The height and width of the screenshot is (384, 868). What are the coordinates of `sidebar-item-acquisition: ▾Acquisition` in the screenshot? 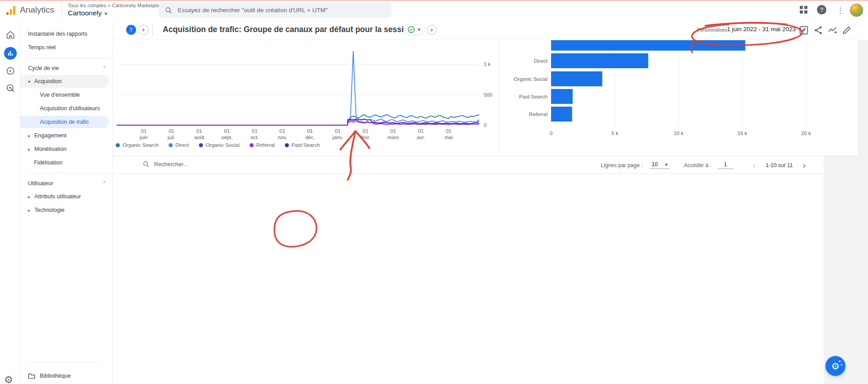 It's located at (65, 81).